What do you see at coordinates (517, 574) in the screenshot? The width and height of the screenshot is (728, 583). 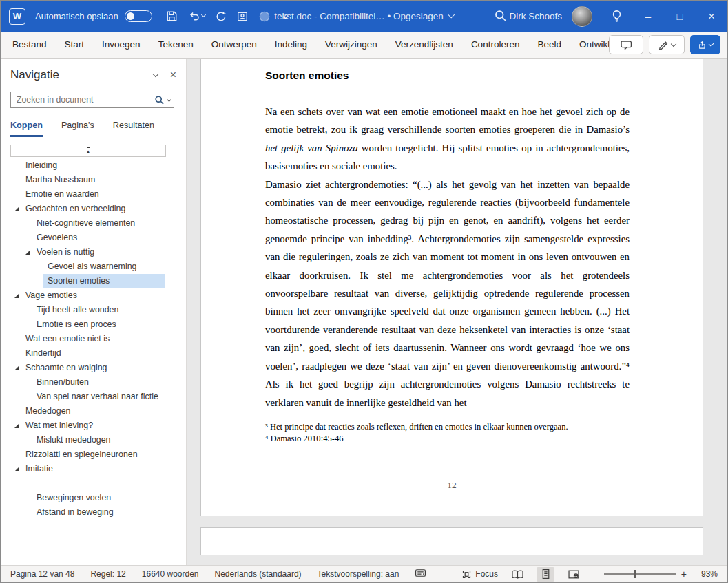 I see `read-mode-button` at bounding box center [517, 574].